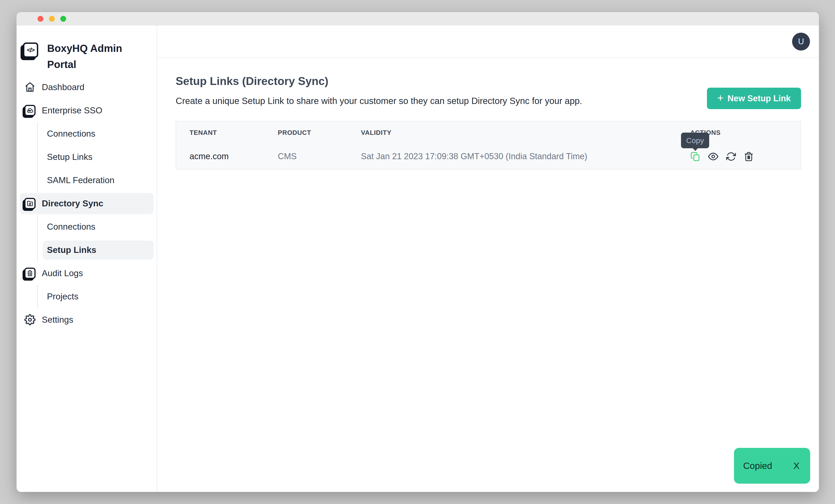 Image resolution: width=835 pixels, height=504 pixels. What do you see at coordinates (95, 227) in the screenshot?
I see `sidebar-item-dsync-connections: Connections` at bounding box center [95, 227].